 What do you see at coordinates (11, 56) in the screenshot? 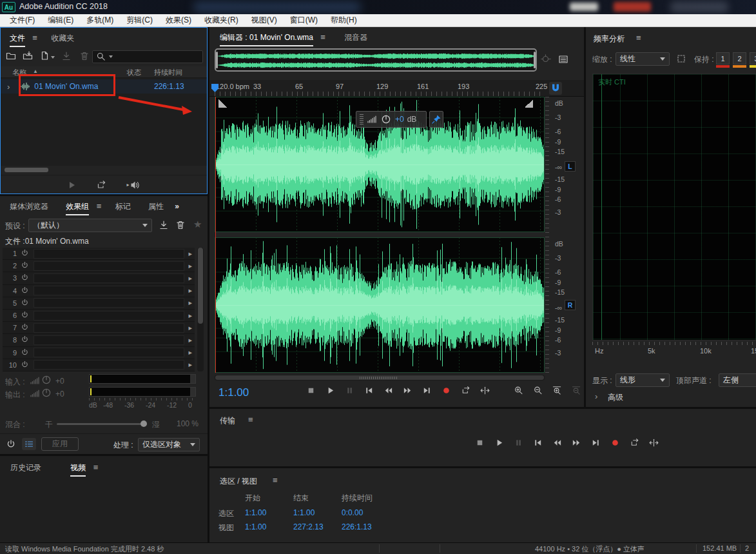
I see `open-file-icon` at bounding box center [11, 56].